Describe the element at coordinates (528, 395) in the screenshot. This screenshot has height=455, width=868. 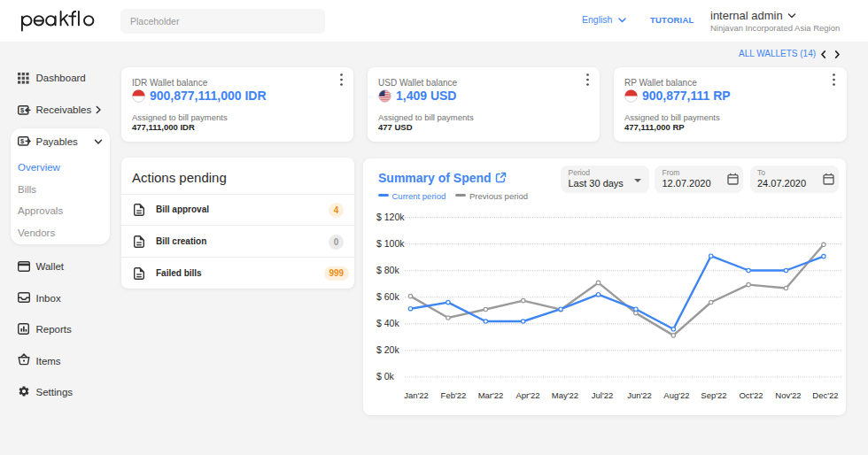
I see `svg-text: Apr'22` at that location.